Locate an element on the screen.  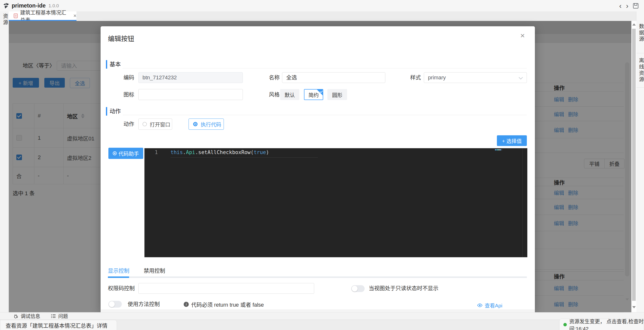
resource-change-toast: 资源发生变更， 点击查看,检查时间:16:42 is located at coordinates (602, 324).